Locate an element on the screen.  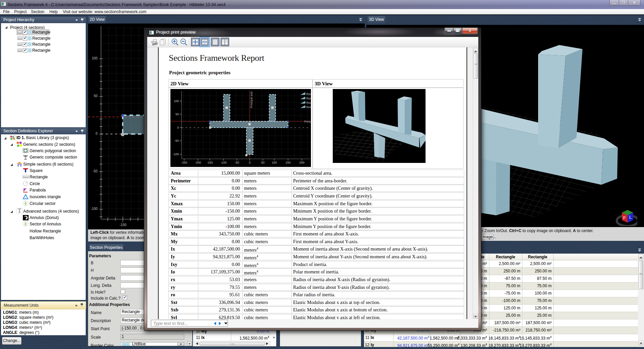
svg-text: -250 is located at coordinates (184, 163).